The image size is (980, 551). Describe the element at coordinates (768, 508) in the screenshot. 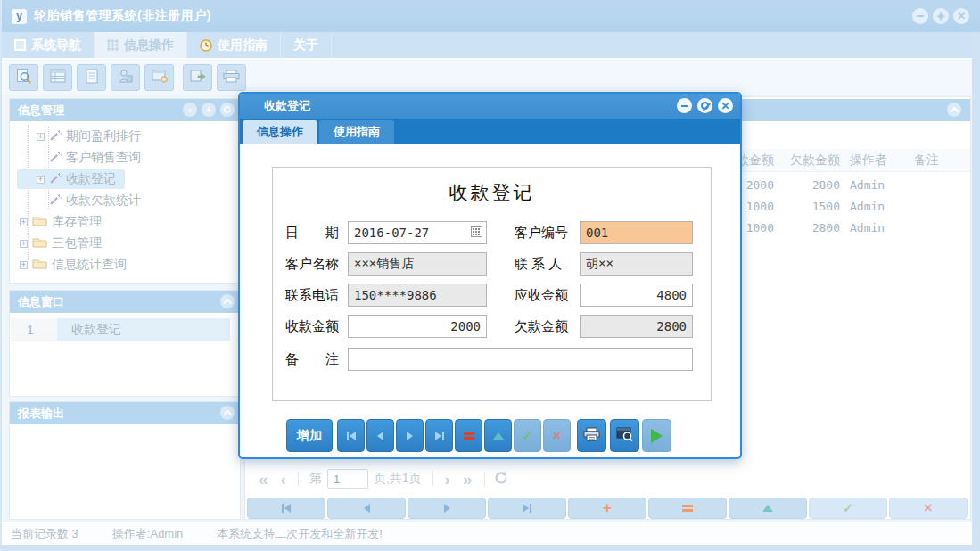

I see `edit-record-button` at that location.